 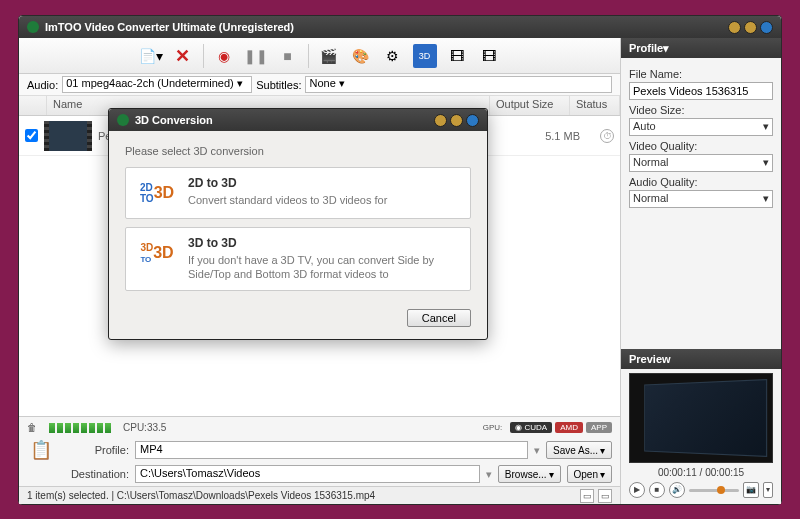 I want to click on subtitles-label: Subtitles:, so click(x=278, y=85).